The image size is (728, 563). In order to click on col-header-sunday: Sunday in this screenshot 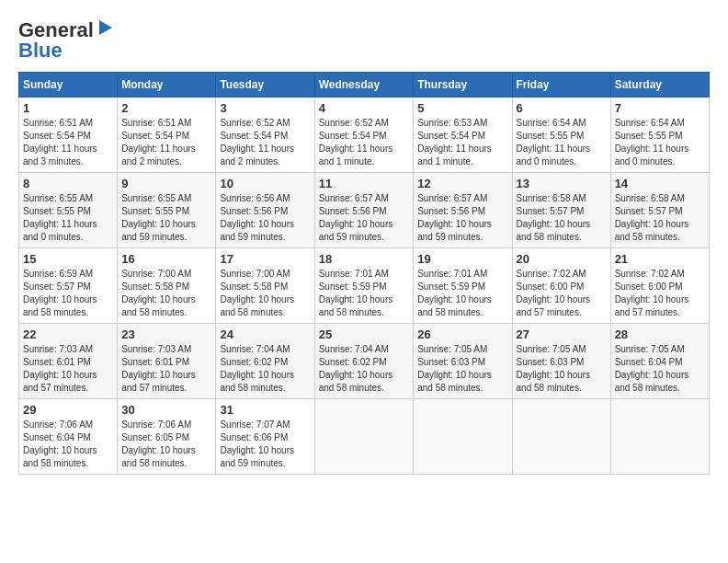, I will do `click(68, 85)`.